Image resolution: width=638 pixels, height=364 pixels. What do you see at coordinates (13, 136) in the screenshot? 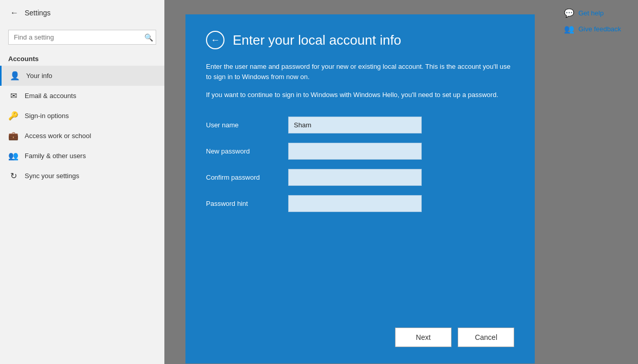
I see `work-icon: 💼` at bounding box center [13, 136].